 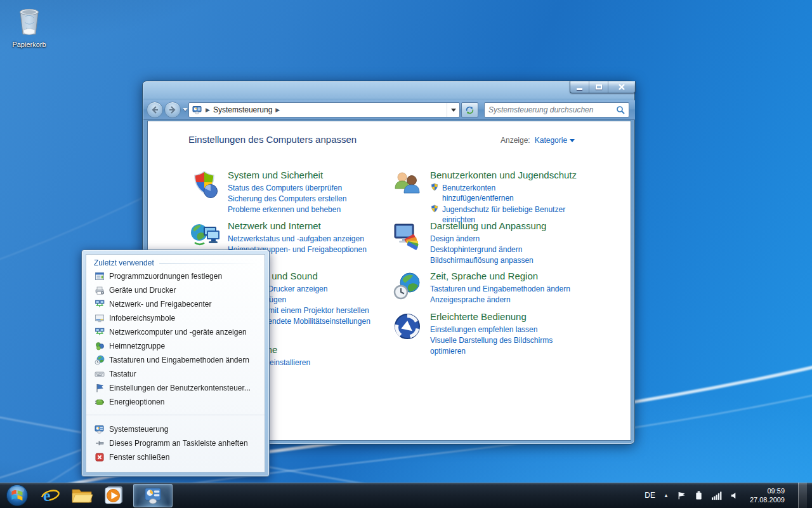 What do you see at coordinates (175, 318) in the screenshot?
I see `jump-list-item: Infobereichsymbole` at bounding box center [175, 318].